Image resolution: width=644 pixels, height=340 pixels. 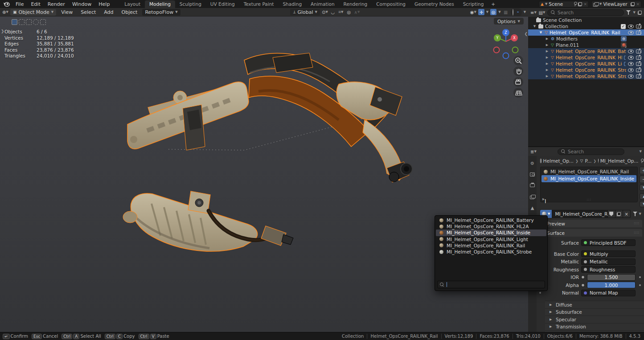 I want to click on camera-view-button, so click(x=518, y=82).